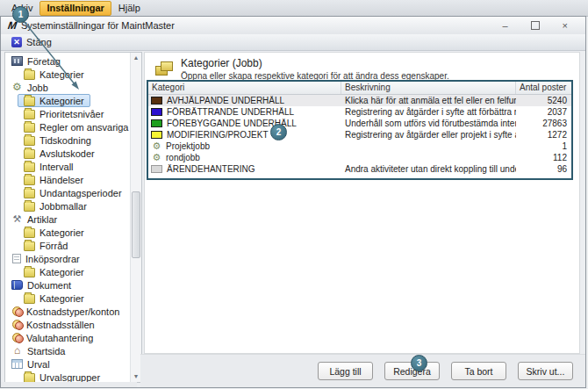  Describe the element at coordinates (360, 158) in the screenshot. I see `table-row-rondjobb: rondjobb112` at that location.